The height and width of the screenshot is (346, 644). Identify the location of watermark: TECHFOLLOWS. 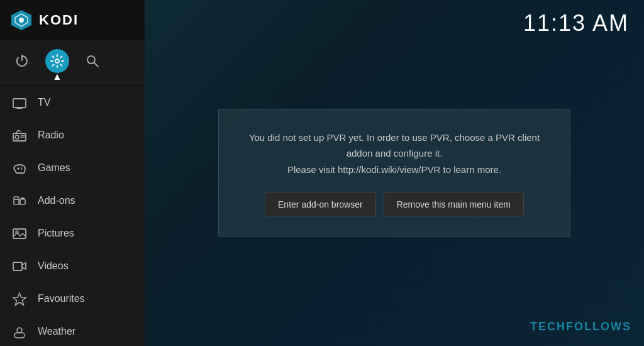
(581, 327).